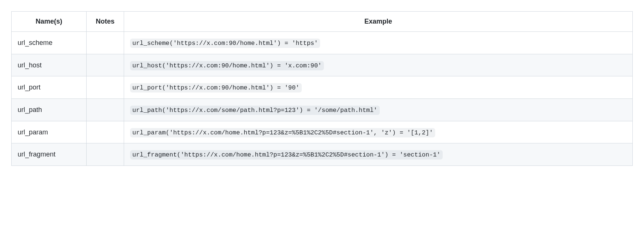 This screenshot has height=246, width=644. What do you see at coordinates (49, 110) in the screenshot?
I see `cell-name: url_path` at bounding box center [49, 110].